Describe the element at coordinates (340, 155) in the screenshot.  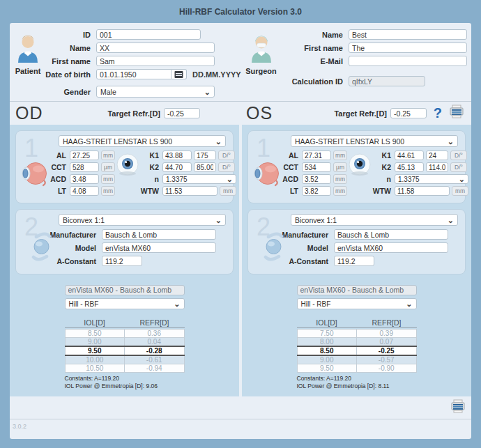
I see `al-unit: mm` at that location.